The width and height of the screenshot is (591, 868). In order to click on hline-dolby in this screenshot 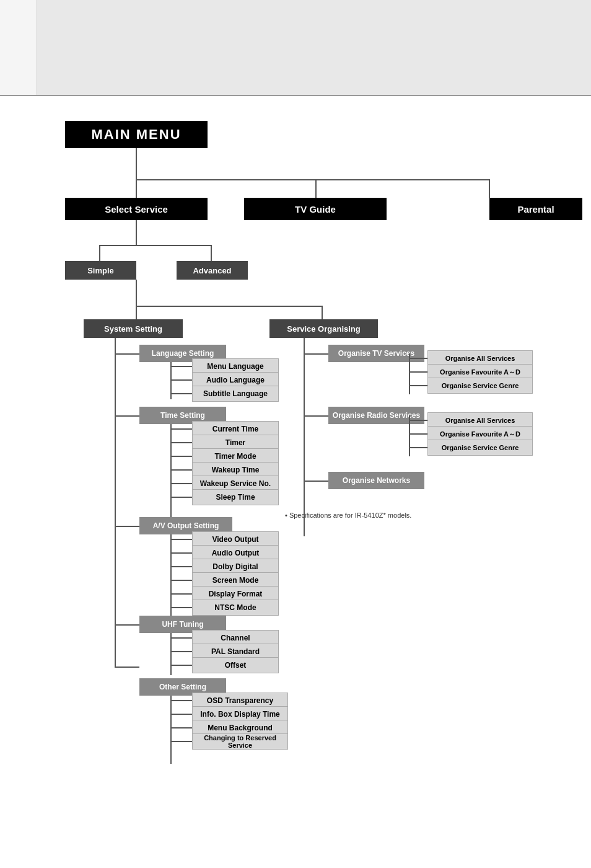, I will do `click(181, 567)`.